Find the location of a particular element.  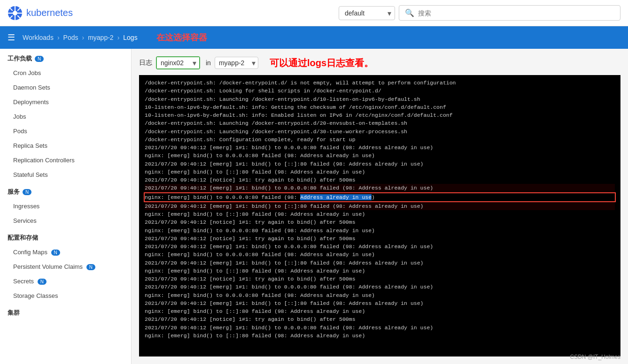

sidebar-item-secrets: Secrets N is located at coordinates (66, 281).